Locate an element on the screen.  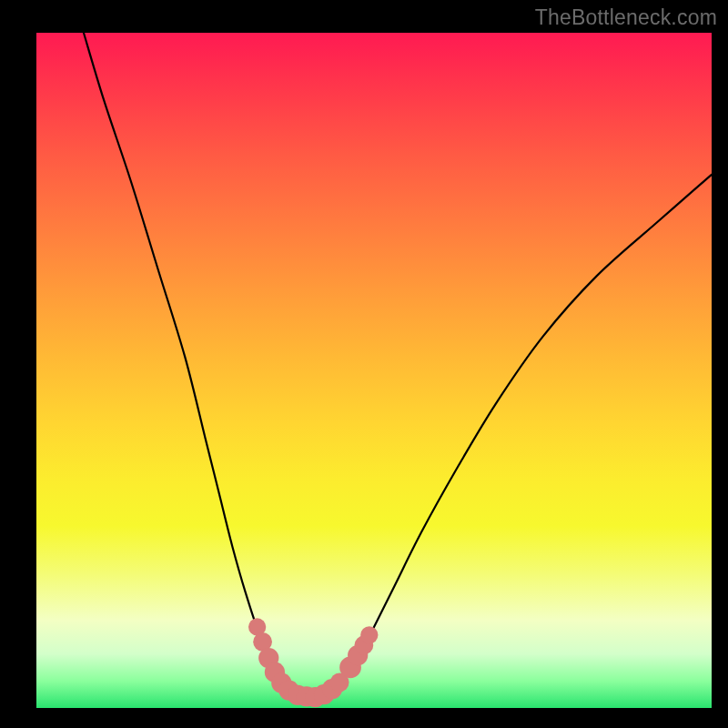
marker-group is located at coordinates (313, 662).